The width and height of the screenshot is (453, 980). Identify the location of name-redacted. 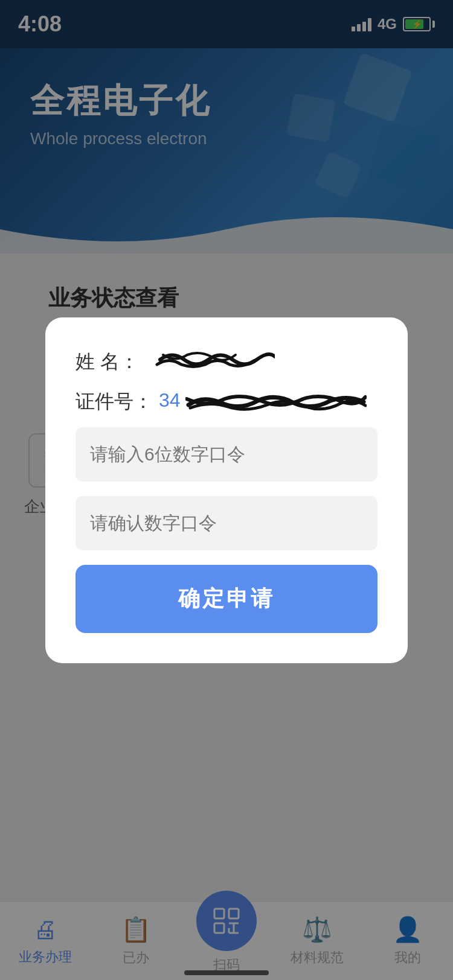
(214, 360).